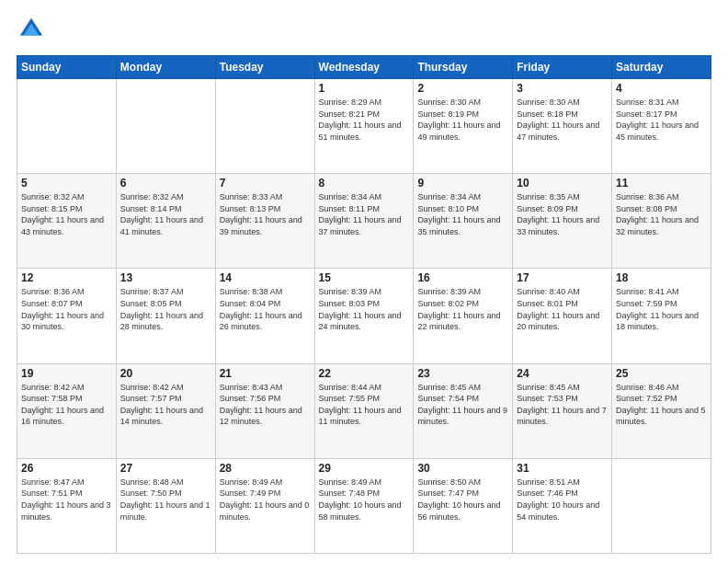  Describe the element at coordinates (463, 468) in the screenshot. I see `day-number: 30` at that location.